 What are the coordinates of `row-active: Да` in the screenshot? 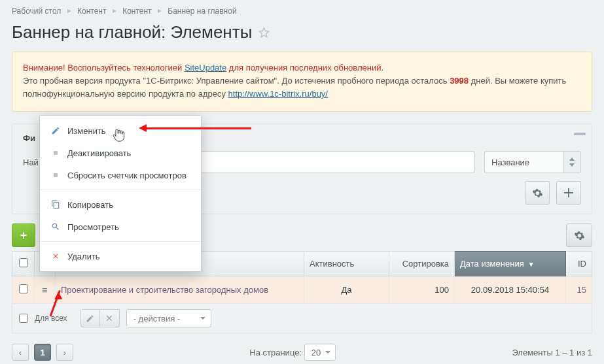 It's located at (347, 290).